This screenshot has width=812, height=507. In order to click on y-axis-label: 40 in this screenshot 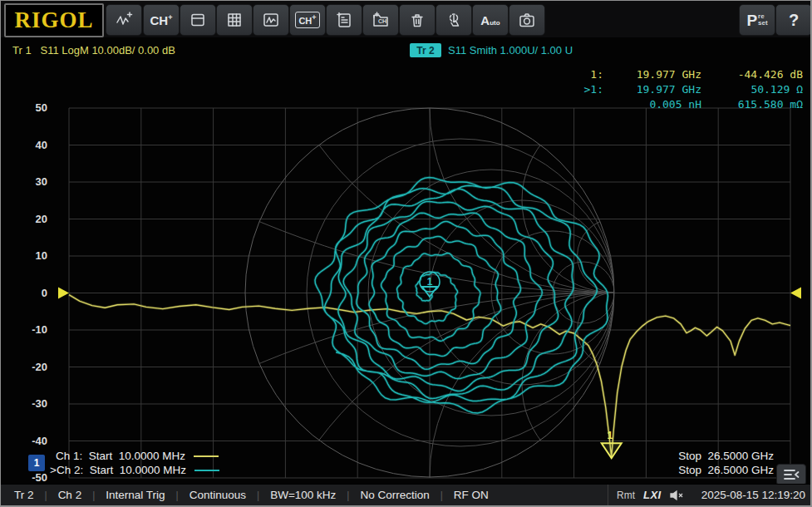, I will do `click(24, 145)`.